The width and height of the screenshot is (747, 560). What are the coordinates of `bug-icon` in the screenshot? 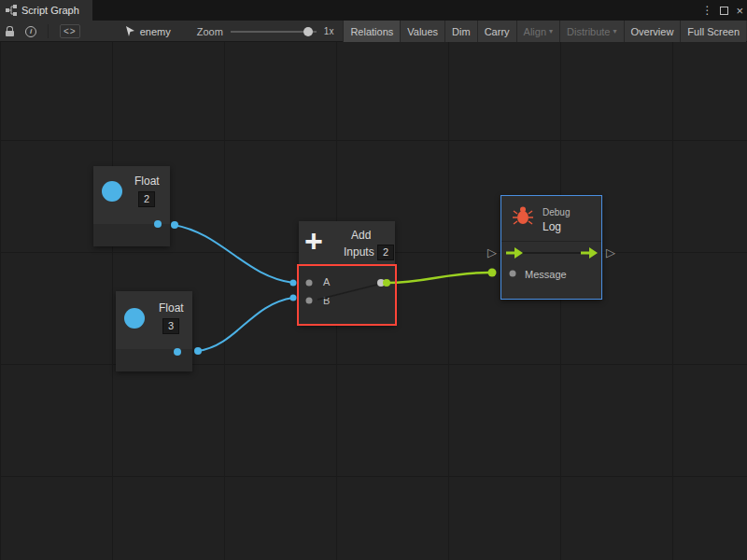 It's located at (523, 216).